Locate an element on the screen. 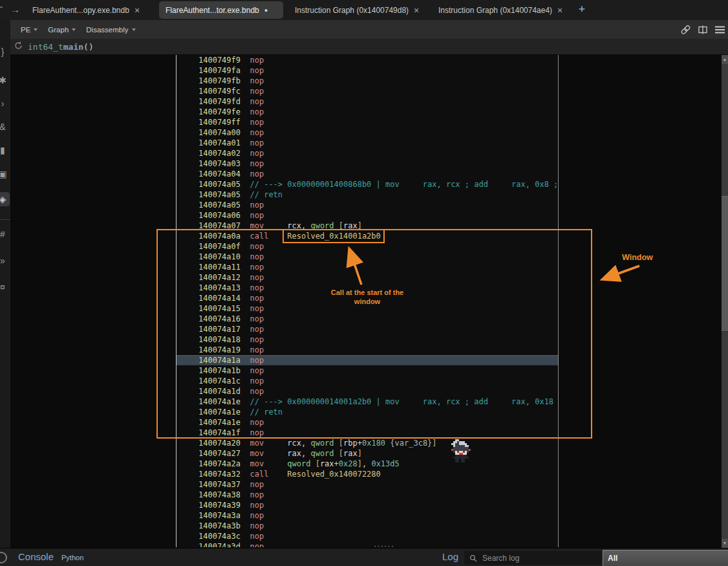  log-filter-select: All is located at coordinates (665, 558).